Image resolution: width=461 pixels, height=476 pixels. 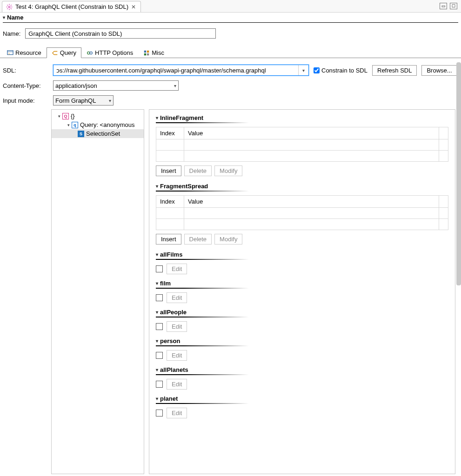 What do you see at coordinates (302, 186) in the screenshot?
I see `fragmentspread-header: ▾ FragmentSpread` at bounding box center [302, 186].